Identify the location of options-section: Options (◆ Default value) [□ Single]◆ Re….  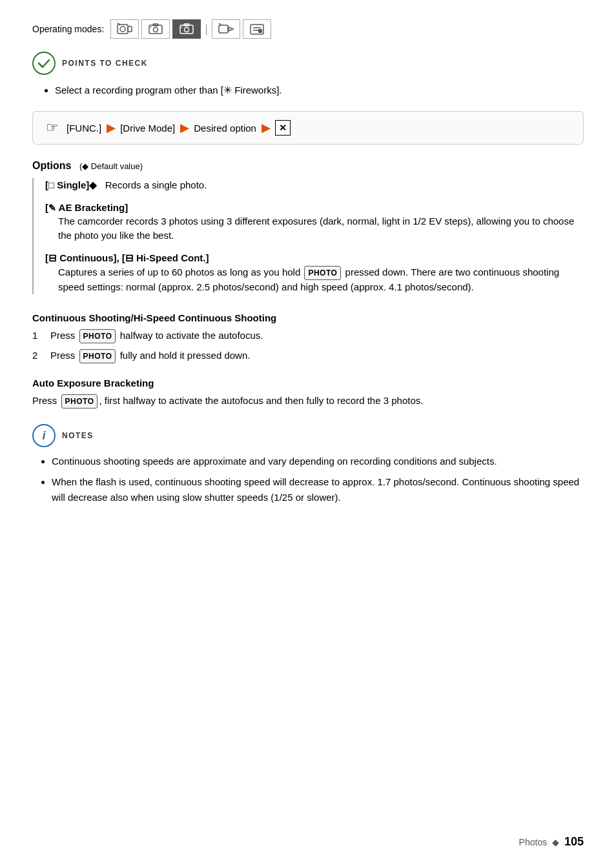
(308, 227).